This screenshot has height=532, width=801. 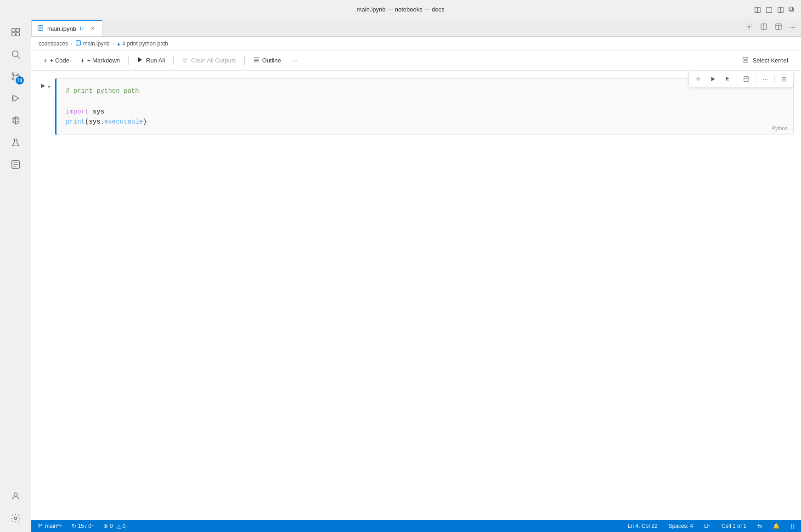 What do you see at coordinates (741, 79) in the screenshot?
I see `cell-toolbar: ···` at bounding box center [741, 79].